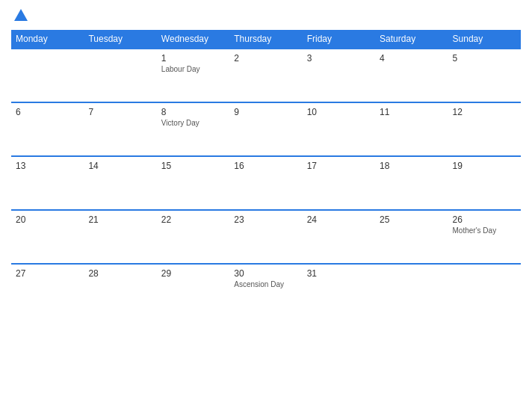 Image resolution: width=532 pixels, height=411 pixels. What do you see at coordinates (339, 274) in the screenshot?
I see `day-number: 31` at bounding box center [339, 274].